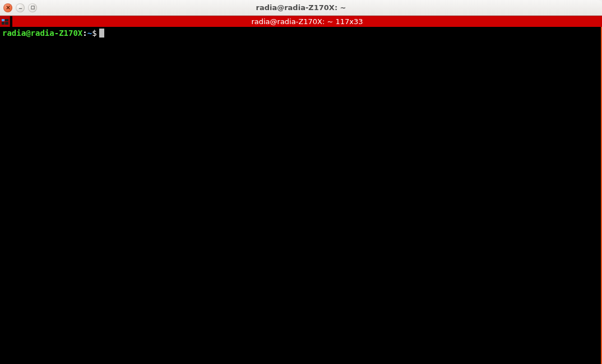 The height and width of the screenshot is (364, 602). Describe the element at coordinates (301, 8) in the screenshot. I see `titlebar: radia@radia-Z170X: ~` at that location.